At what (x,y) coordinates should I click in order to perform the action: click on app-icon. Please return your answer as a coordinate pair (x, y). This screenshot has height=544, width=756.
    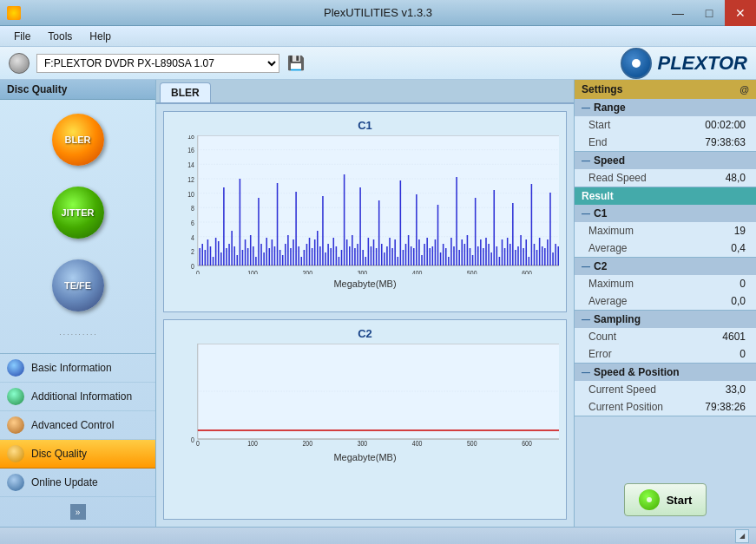
    Looking at the image, I should click on (14, 13).